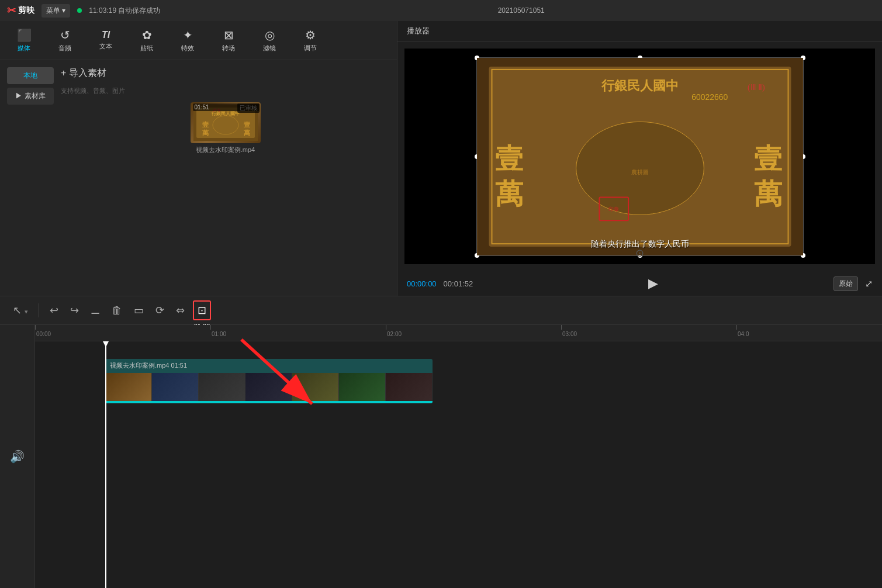 This screenshot has width=882, height=588. Describe the element at coordinates (30, 76) in the screenshot. I see `local-btn: 本地` at that location.